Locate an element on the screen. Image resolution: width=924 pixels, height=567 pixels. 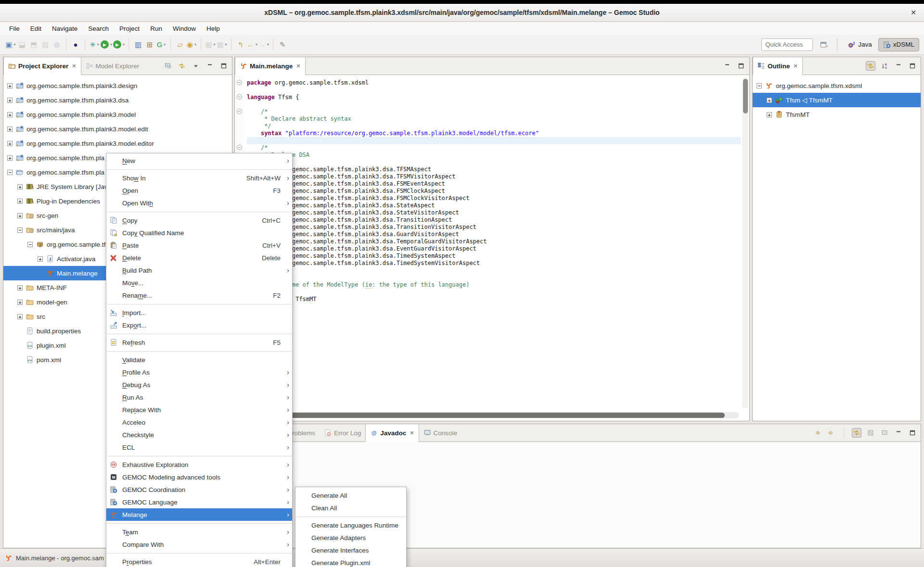
menubar-item-project: Project is located at coordinates (129, 29).